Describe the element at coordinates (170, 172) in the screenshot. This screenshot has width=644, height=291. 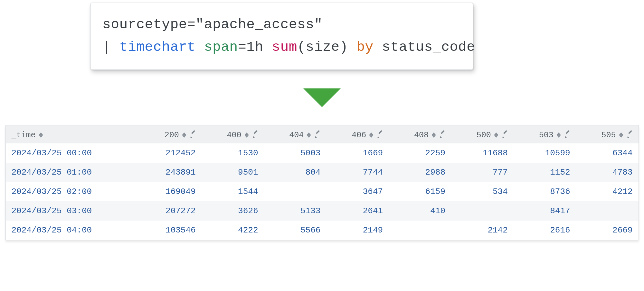
I see `cell-value: 243891` at that location.